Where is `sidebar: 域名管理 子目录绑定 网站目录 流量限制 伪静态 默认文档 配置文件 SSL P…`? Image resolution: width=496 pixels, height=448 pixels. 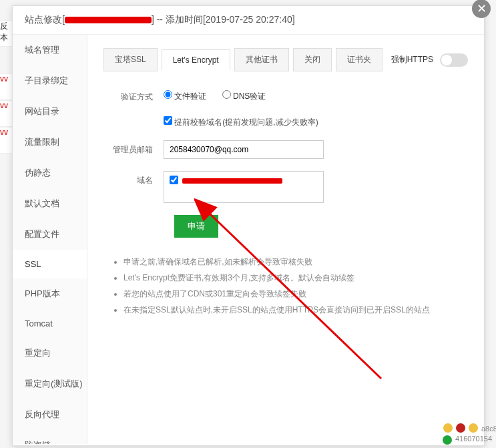
sidebar: 域名管理 子目录绑定 网站目录 流量限制 伪静态 默认文档 配置文件 SSL P… is located at coordinates (50, 239).